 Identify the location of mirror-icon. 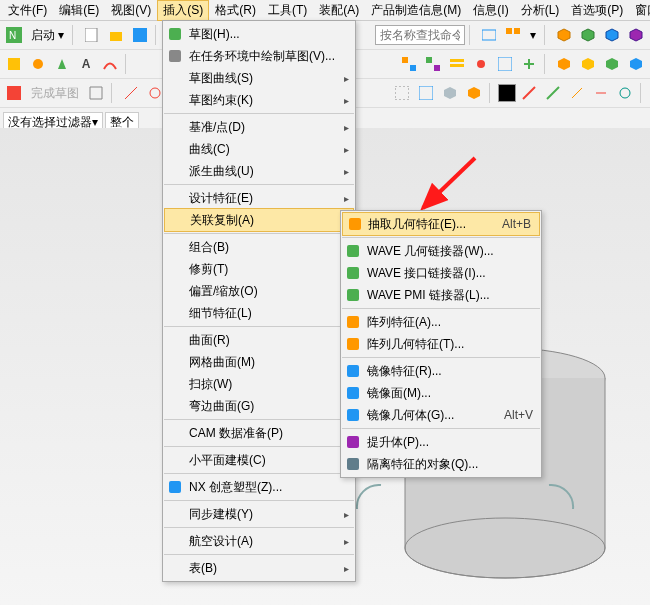
(353, 393).